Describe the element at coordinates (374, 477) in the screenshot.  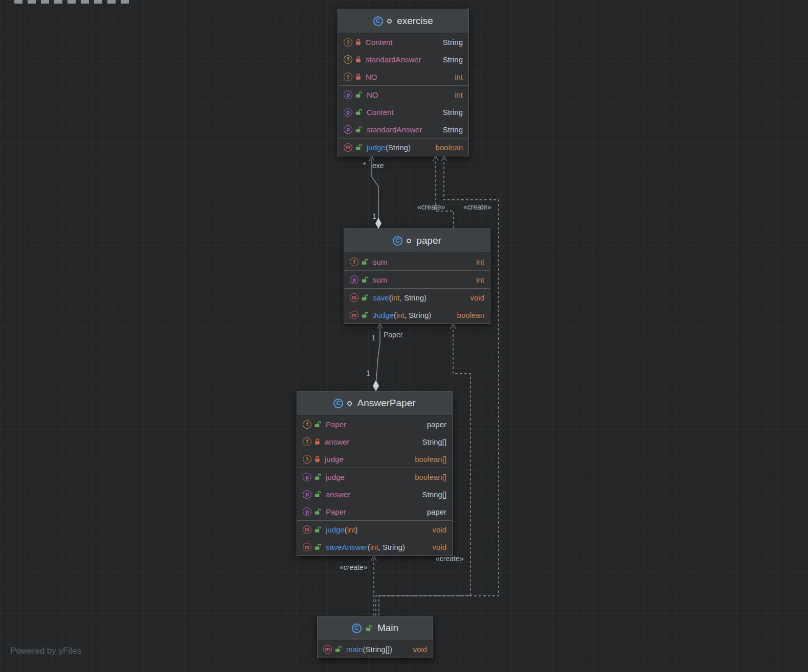
I see `property-row: pjudgeboolean[]` at that location.